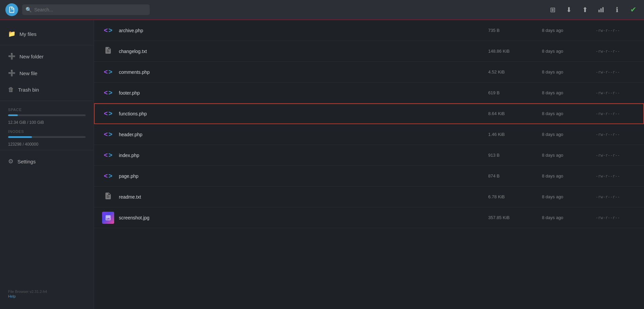  What do you see at coordinates (515, 217) in the screenshot?
I see `file-size: 357.85 KiB` at bounding box center [515, 217].